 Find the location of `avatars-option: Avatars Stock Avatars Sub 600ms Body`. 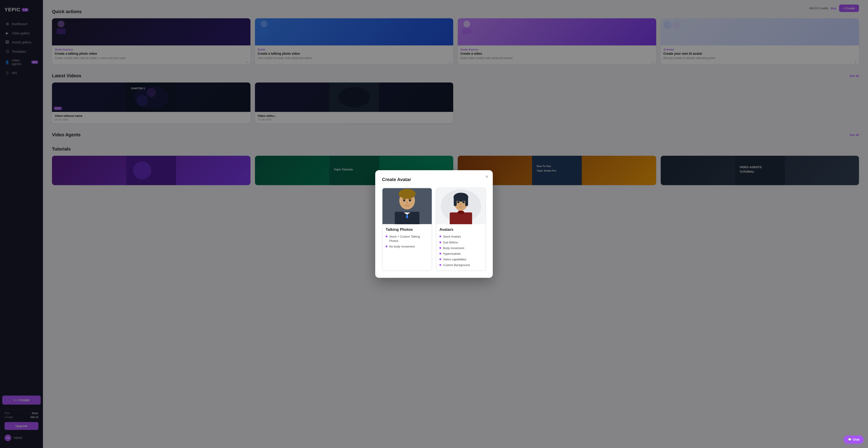

avatars-option: Avatars Stock Avatars Sub 600ms Body is located at coordinates (461, 229).